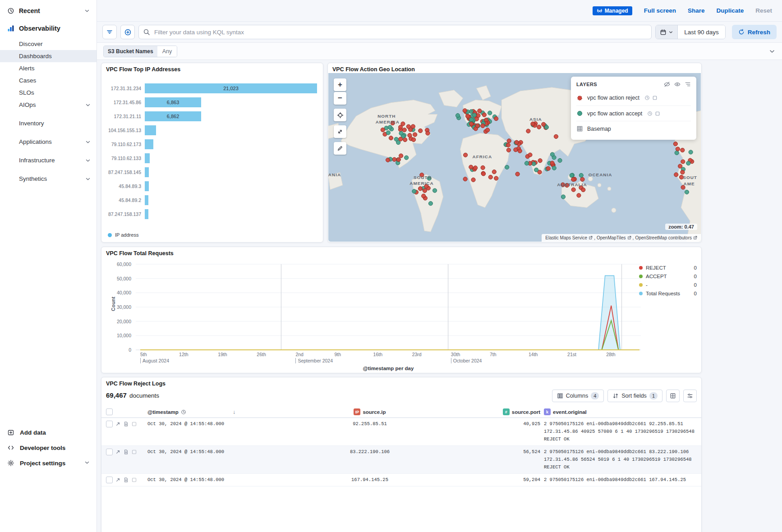 This screenshot has height=532, width=782. Describe the element at coordinates (110, 32) in the screenshot. I see `saved-query-menu-button` at that location.